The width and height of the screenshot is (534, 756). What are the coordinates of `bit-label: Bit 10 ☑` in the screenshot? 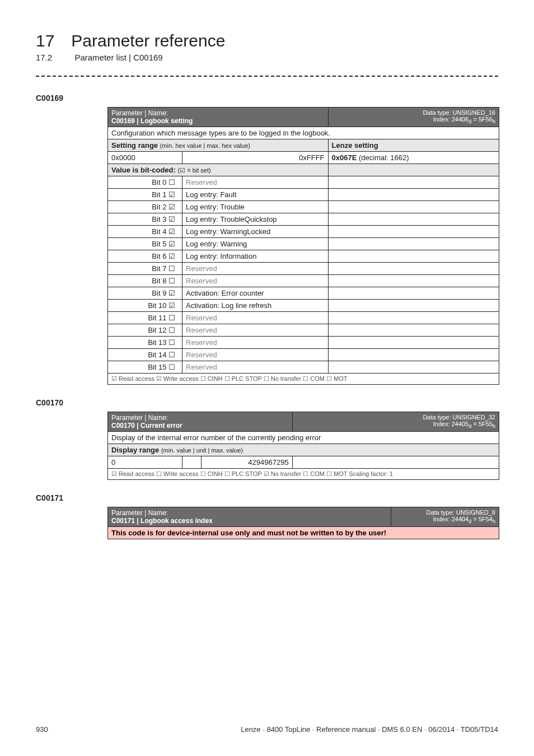 It's located at (146, 306).